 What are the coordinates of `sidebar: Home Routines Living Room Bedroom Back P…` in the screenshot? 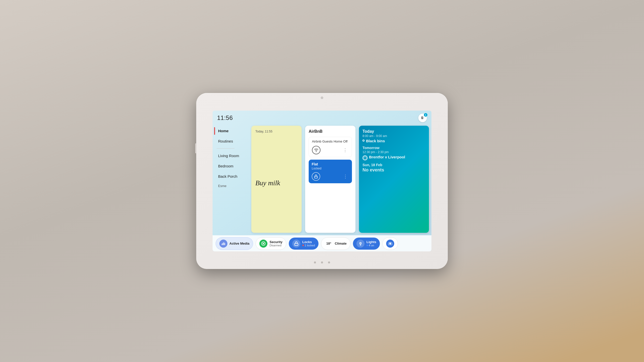 It's located at (231, 179).